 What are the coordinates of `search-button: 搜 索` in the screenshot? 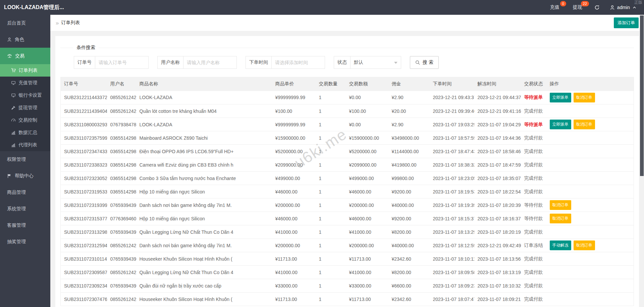 It's located at (424, 62).